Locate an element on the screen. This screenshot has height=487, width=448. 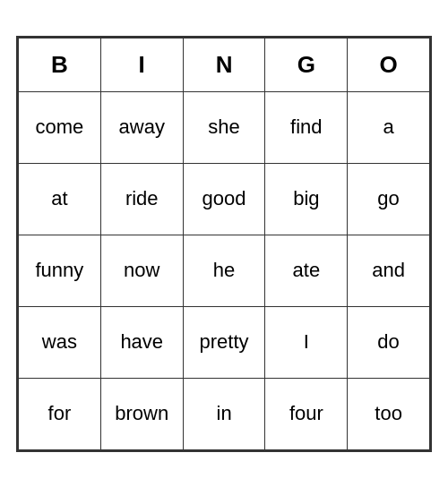
cell-2-0: funny is located at coordinates (60, 270).